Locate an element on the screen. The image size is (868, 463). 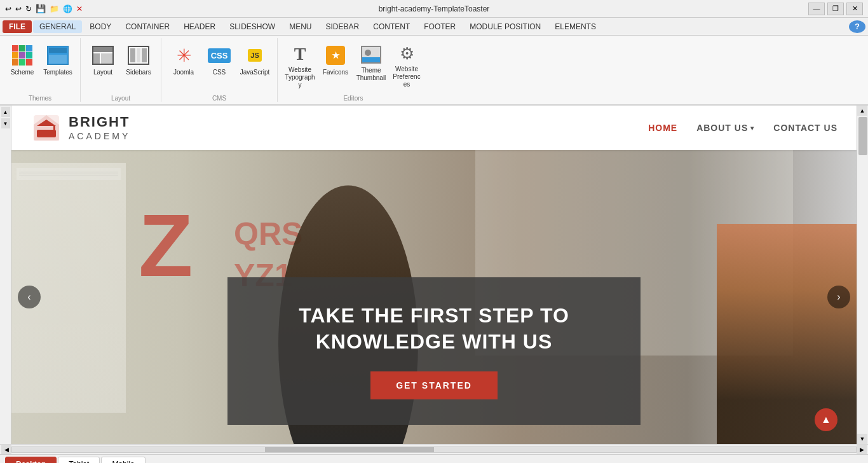
nav-about: ABOUT US ▾ is located at coordinates (726, 128).